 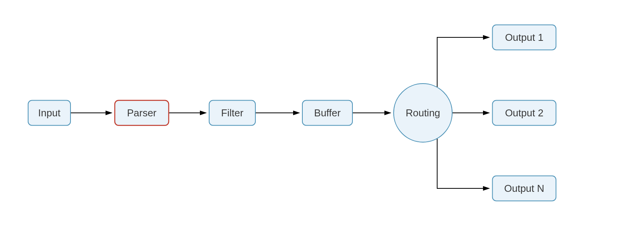 I want to click on node-parser-label: Parser, so click(x=142, y=113).